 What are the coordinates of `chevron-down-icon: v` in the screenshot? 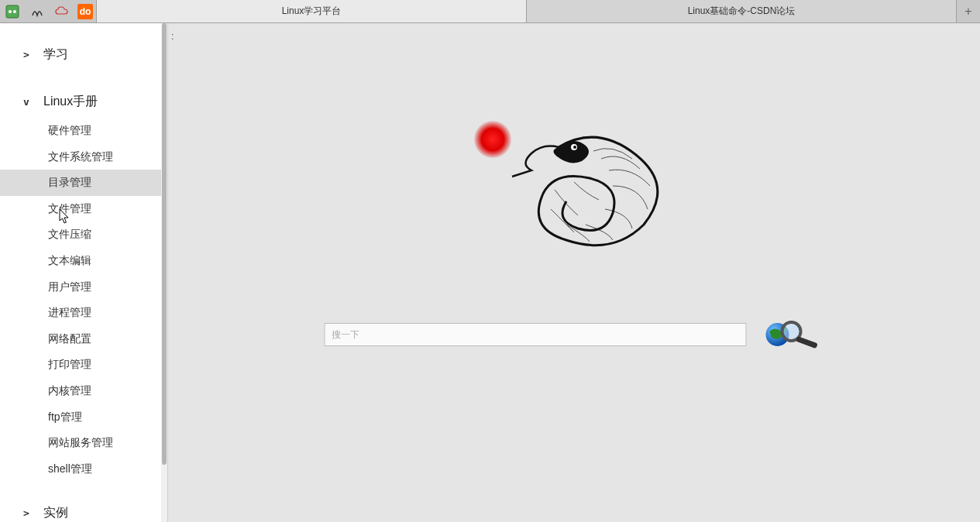 It's located at (29, 102).